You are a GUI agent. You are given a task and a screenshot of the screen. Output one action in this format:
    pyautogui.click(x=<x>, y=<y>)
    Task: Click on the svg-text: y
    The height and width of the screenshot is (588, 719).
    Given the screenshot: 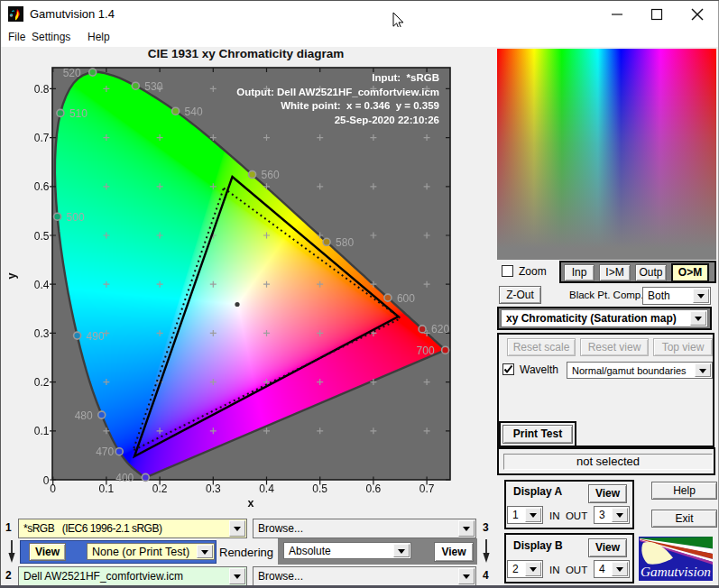 What is the action you would take?
    pyautogui.click(x=12, y=276)
    